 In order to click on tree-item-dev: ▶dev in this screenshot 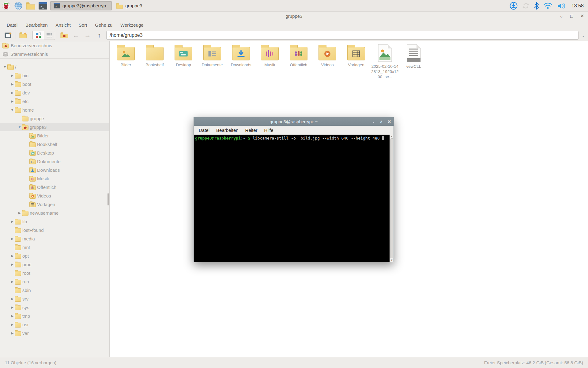, I will do `click(55, 93)`.